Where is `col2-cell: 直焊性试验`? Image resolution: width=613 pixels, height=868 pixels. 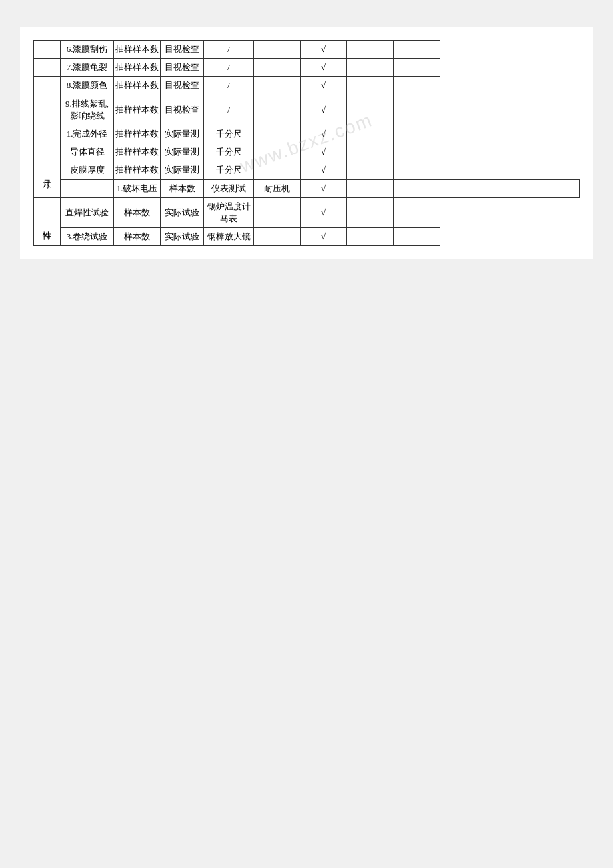 col2-cell: 直焊性试验 is located at coordinates (87, 212).